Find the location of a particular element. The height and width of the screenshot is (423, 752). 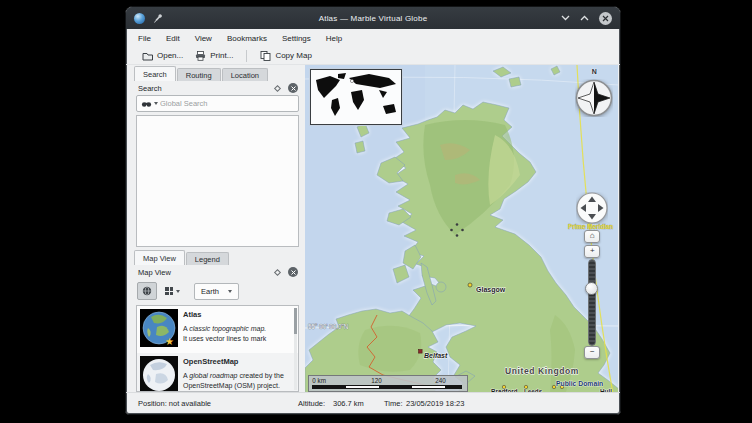

search-panel-header: Search is located at coordinates (218, 88).